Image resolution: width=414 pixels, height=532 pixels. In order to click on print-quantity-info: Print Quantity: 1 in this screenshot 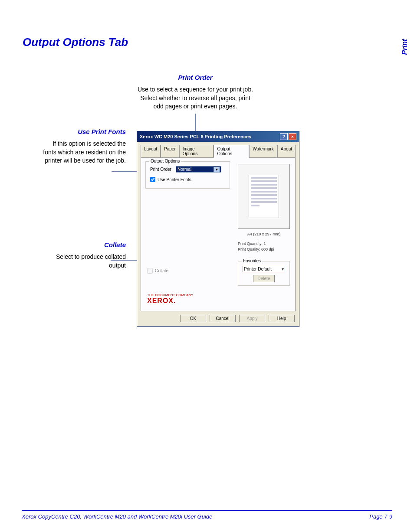, I will do `click(264, 244)`.